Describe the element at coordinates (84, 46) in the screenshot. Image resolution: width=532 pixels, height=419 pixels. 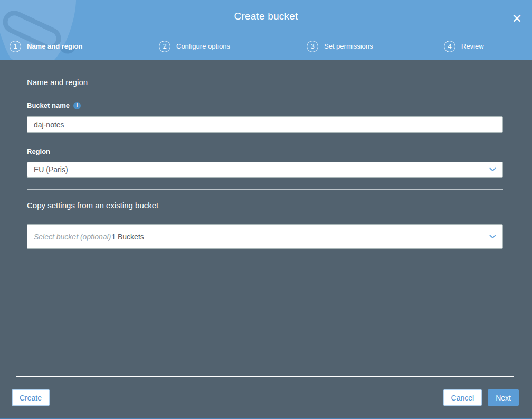
I see `step-name-and-region: 1 Name and region` at that location.